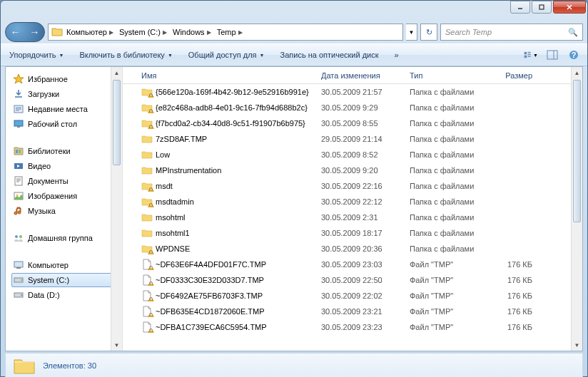  What do you see at coordinates (126, 55) in the screenshot?
I see `include-library-button: Включить в библиотеку▼` at bounding box center [126, 55].